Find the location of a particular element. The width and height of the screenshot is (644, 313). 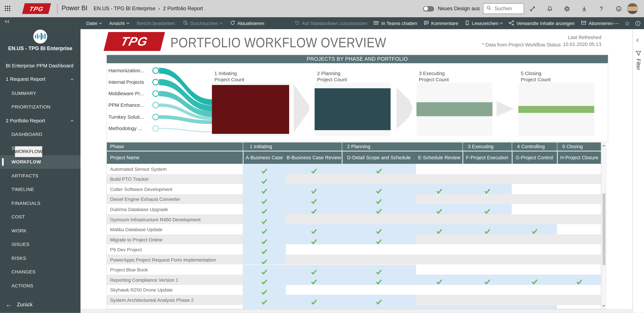

filter-funnel-icon is located at coordinates (638, 54).